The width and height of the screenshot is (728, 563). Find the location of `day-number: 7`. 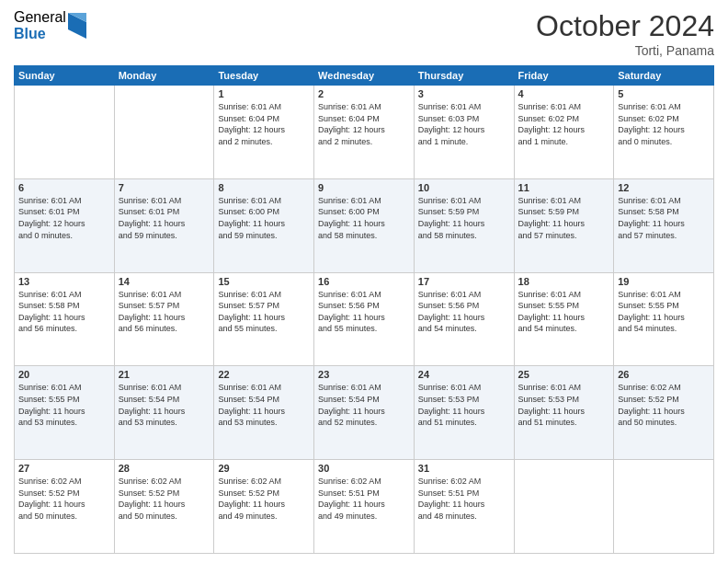

day-number: 7 is located at coordinates (165, 188).